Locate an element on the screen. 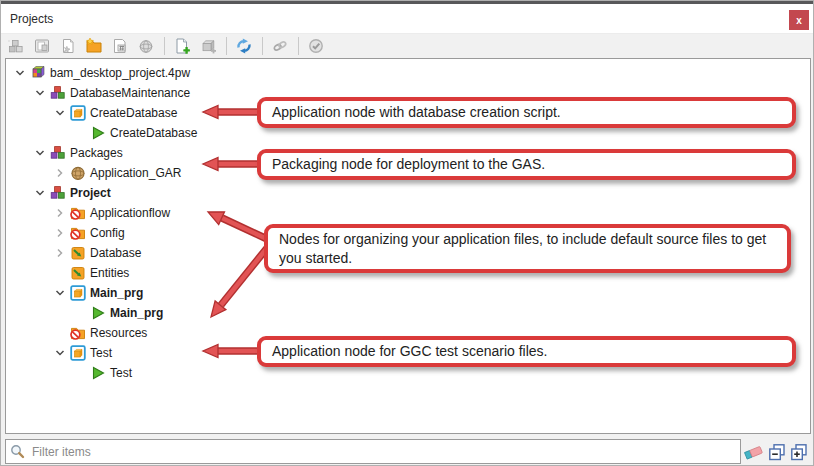 Image resolution: width=814 pixels, height=466 pixels. open-project-icon is located at coordinates (42, 46).